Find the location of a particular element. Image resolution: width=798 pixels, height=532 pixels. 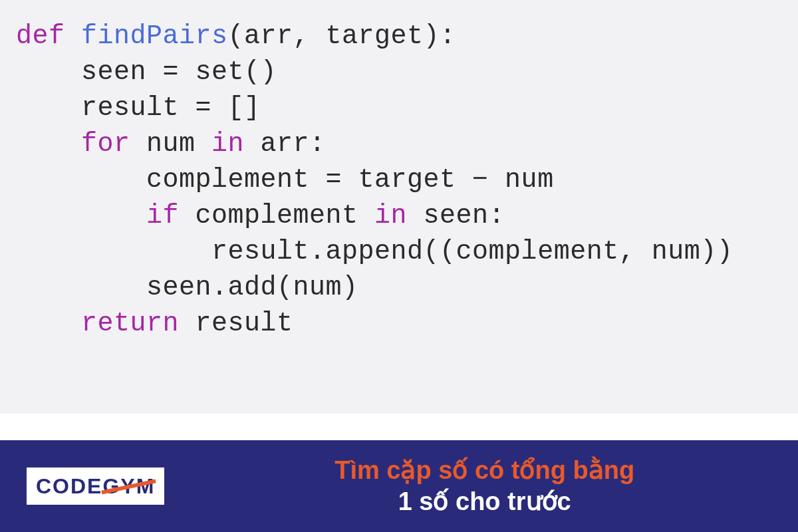

keyword-if: if is located at coordinates (171, 215).